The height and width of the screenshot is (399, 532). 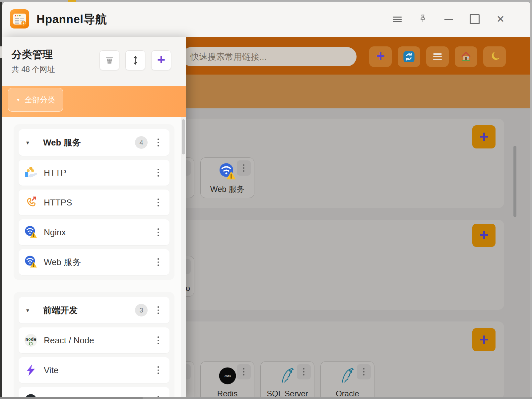 I want to click on link-tile: redis Redis, so click(x=228, y=380).